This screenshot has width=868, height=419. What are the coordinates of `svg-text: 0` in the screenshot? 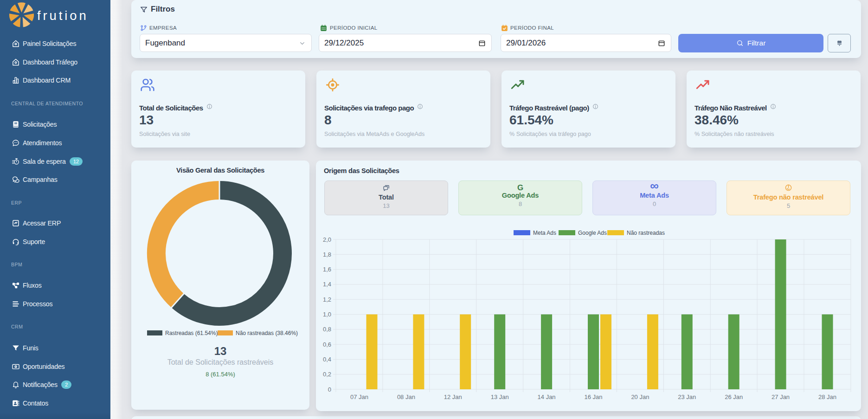 It's located at (329, 390).